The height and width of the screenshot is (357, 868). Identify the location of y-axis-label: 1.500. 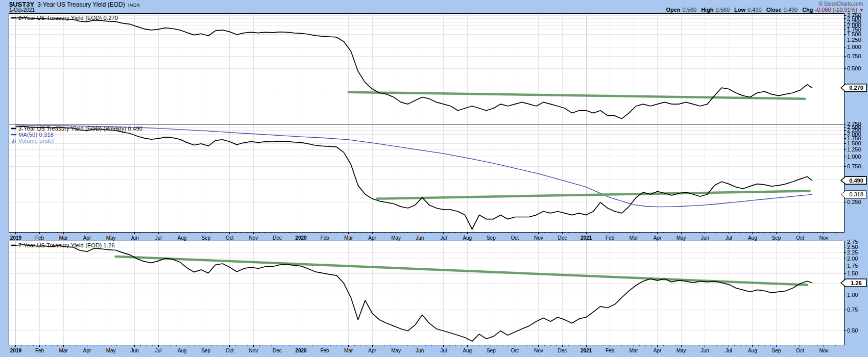
(854, 143).